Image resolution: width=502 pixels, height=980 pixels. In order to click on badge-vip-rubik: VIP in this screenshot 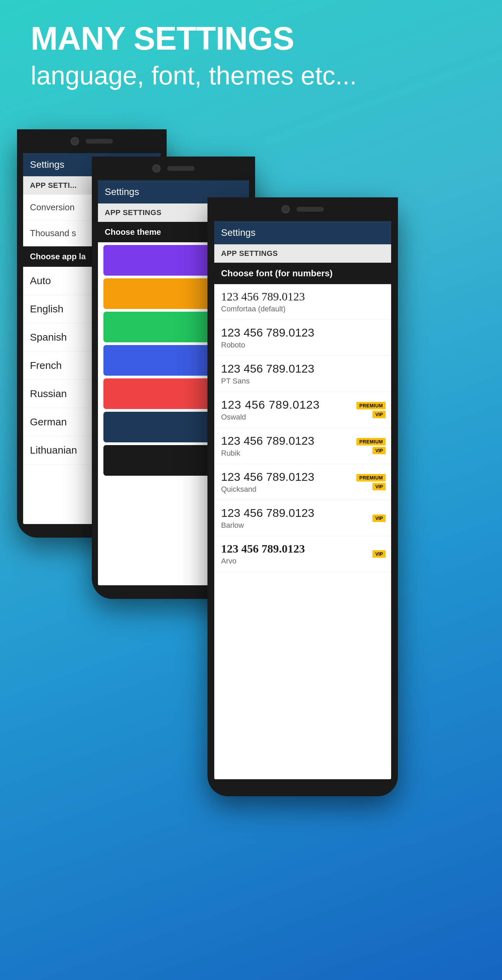, I will do `click(379, 450)`.